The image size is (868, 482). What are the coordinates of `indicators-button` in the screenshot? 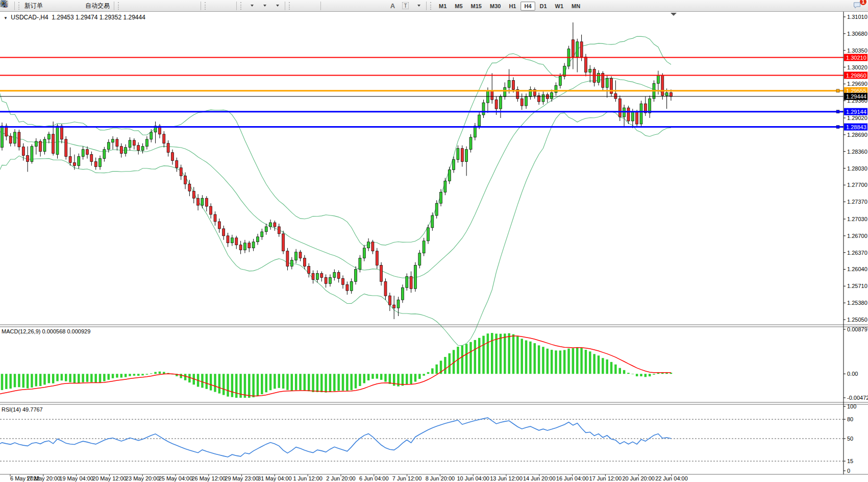 It's located at (251, 6).